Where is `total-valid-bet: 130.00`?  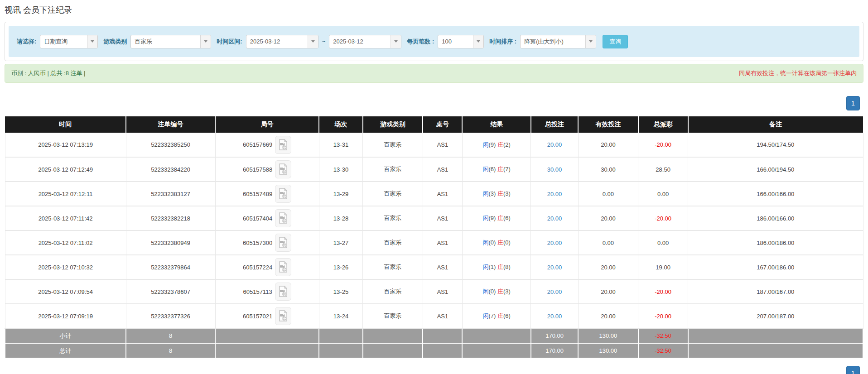
total-valid-bet: 130.00 is located at coordinates (608, 350).